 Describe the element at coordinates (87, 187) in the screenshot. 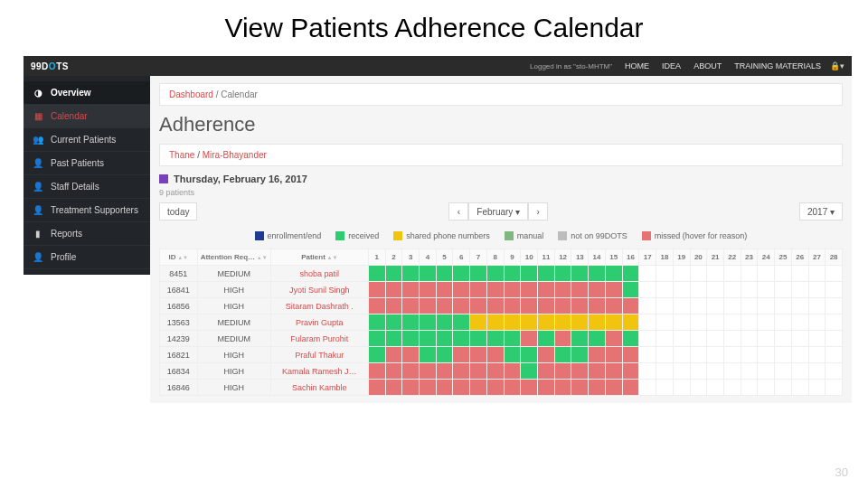

I see `sidebar-item-staff-details: 👤Staff Details` at that location.